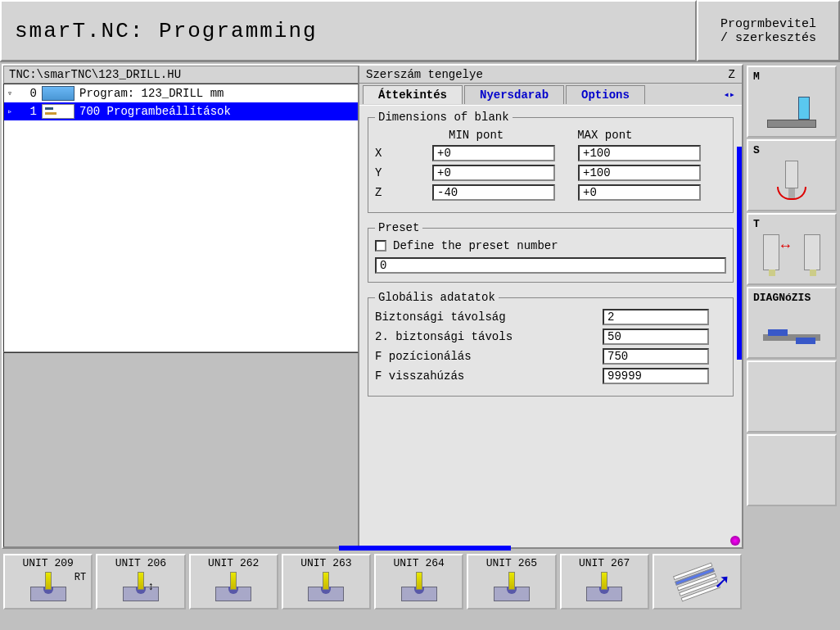  I want to click on axis-label: Y, so click(404, 173).